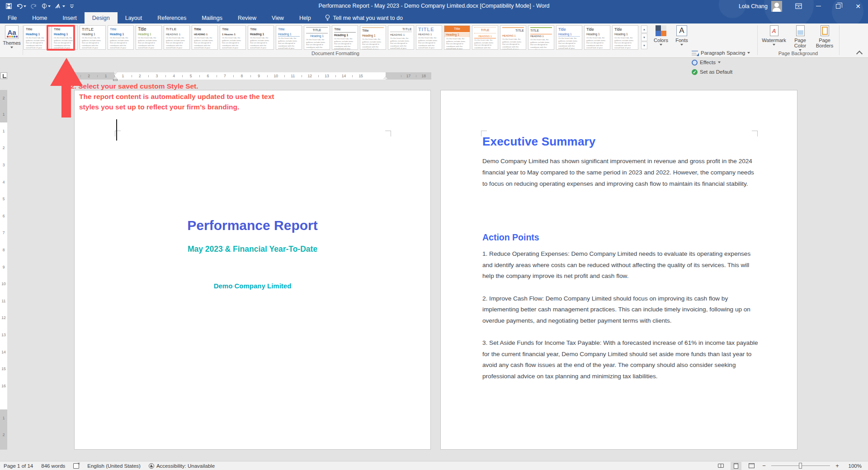 Image resolution: width=868 pixels, height=470 pixels. What do you see at coordinates (34, 6) in the screenshot?
I see `redo-button` at bounding box center [34, 6].